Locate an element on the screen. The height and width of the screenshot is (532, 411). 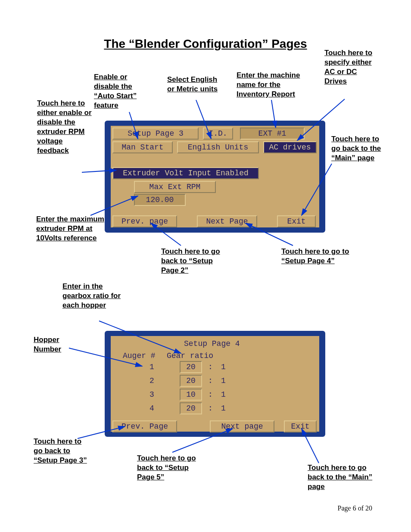
gear-a-1: 20 is located at coordinates (191, 367).